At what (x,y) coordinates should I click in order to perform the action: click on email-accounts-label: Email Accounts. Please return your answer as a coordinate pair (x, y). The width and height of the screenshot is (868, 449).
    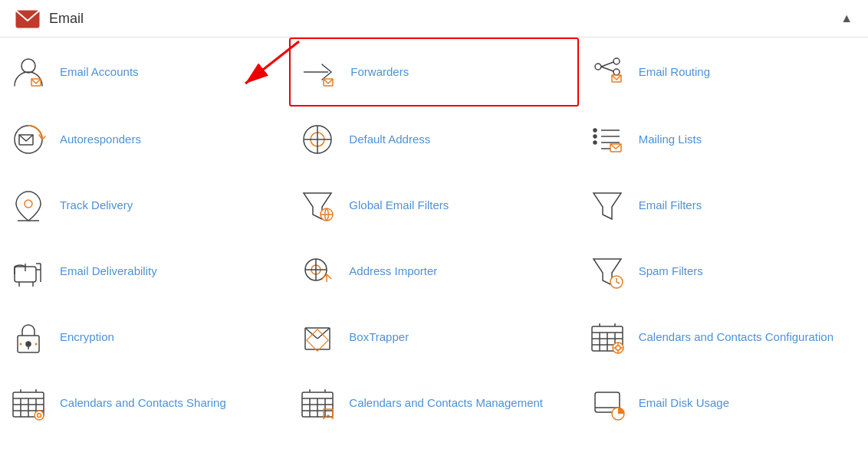
    Looking at the image, I should click on (100, 72).